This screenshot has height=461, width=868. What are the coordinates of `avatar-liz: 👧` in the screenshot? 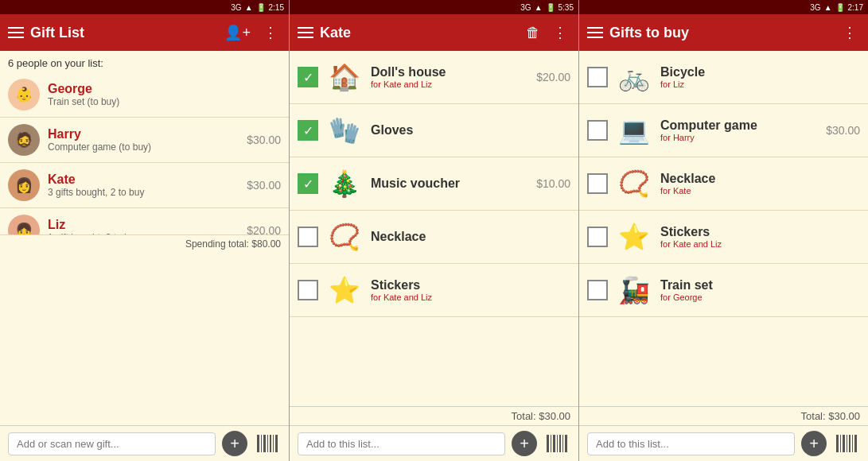 It's located at (24, 224).